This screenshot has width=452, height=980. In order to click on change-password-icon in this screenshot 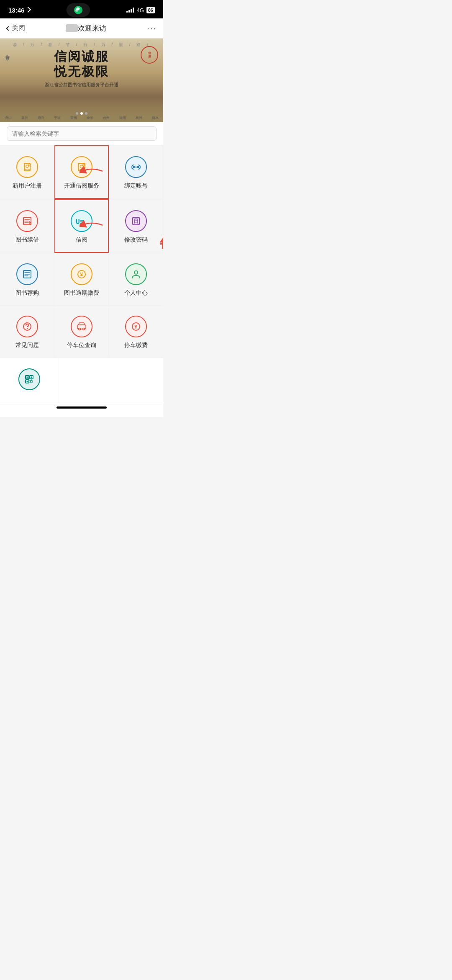, I will do `click(136, 221)`.